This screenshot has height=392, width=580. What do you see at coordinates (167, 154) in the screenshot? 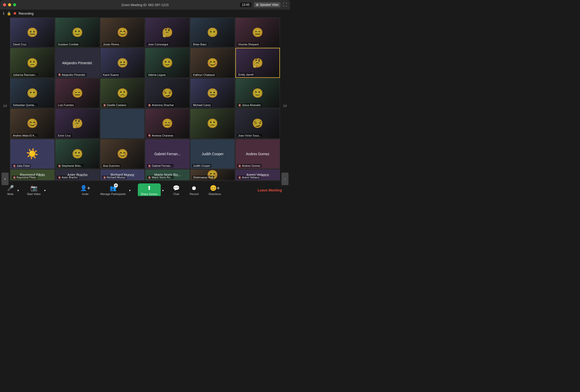
I see `participant-name-display: Gabriel Fernan...` at bounding box center [167, 154].